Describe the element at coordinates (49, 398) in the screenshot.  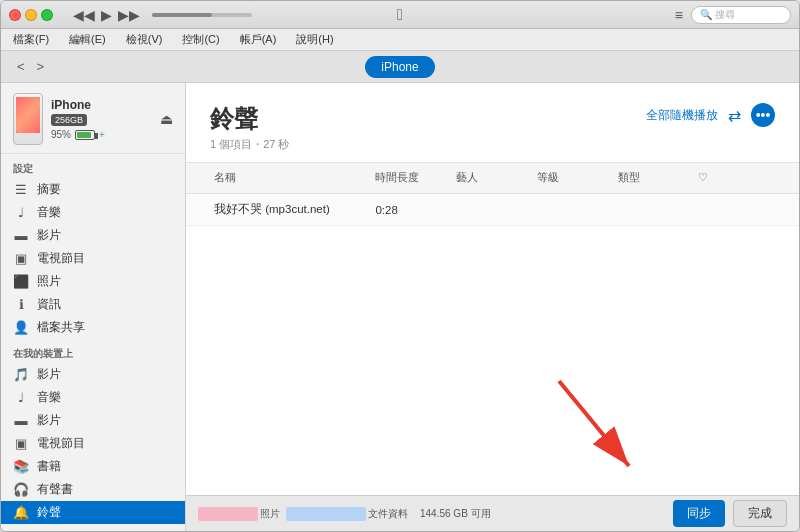
I see `sidebar-dev-audio-label: 音樂` at that location.